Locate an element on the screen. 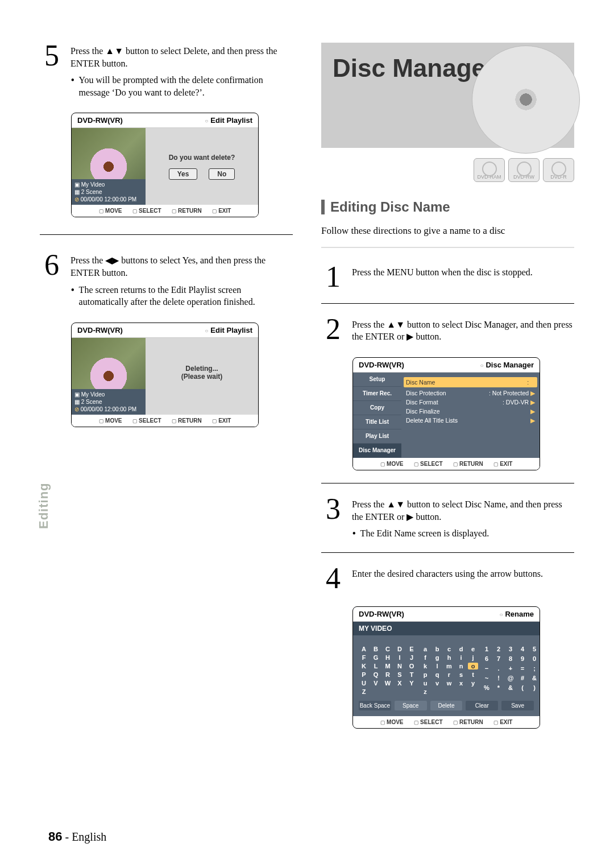  char-cell: s is located at coordinates (461, 675).